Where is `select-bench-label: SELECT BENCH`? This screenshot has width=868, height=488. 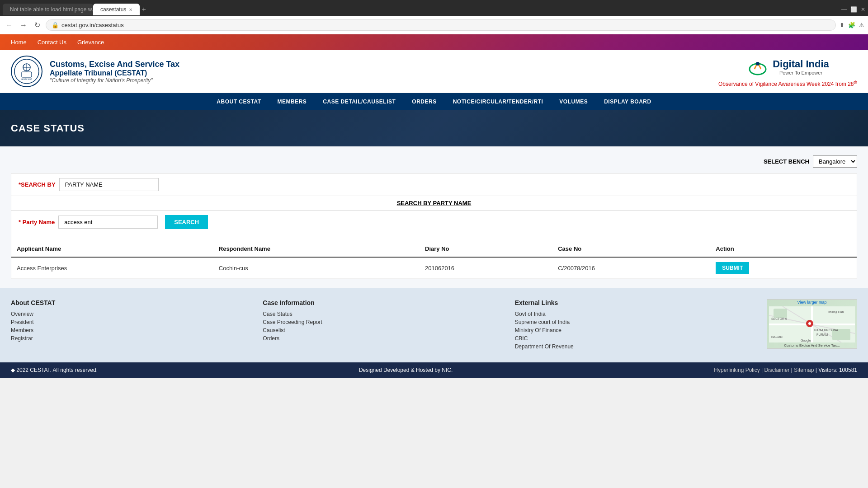 select-bench-label: SELECT BENCH is located at coordinates (787, 162).